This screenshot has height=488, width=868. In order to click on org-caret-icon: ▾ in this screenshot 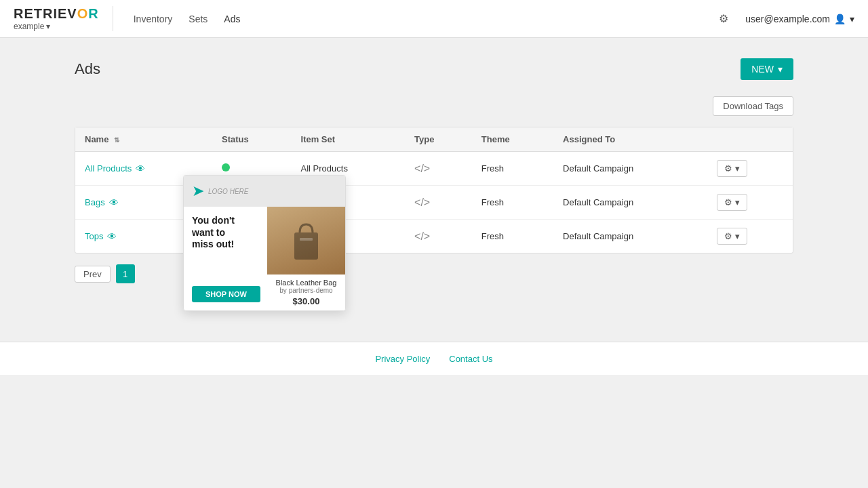, I will do `click(48, 26)`.